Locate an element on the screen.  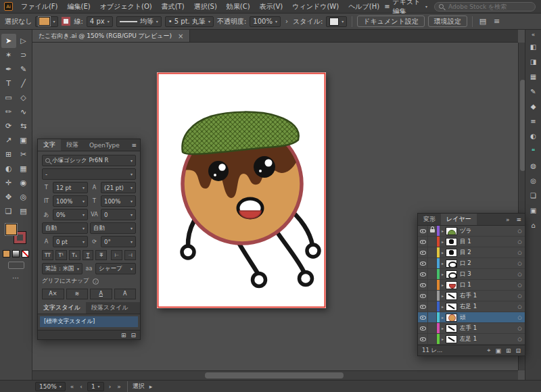
artboards-panel-icon: ▣ is located at coordinates (533, 211).